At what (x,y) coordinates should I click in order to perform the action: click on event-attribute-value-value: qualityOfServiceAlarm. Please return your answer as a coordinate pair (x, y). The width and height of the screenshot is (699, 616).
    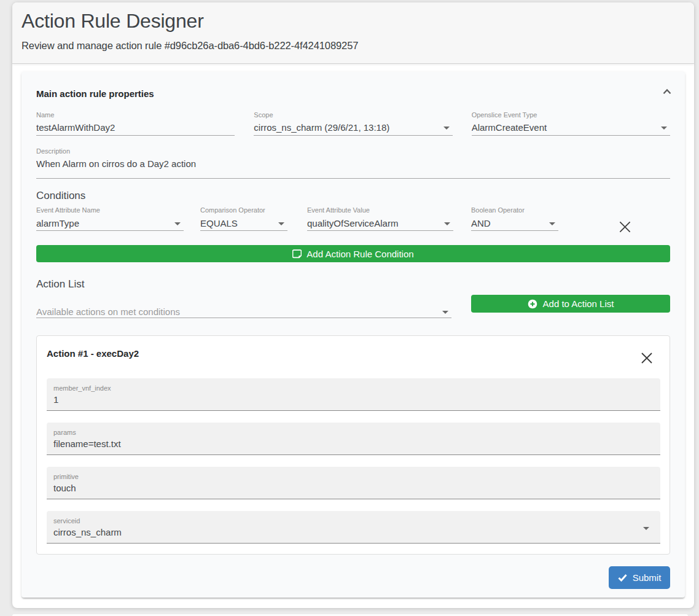
    Looking at the image, I should click on (376, 224).